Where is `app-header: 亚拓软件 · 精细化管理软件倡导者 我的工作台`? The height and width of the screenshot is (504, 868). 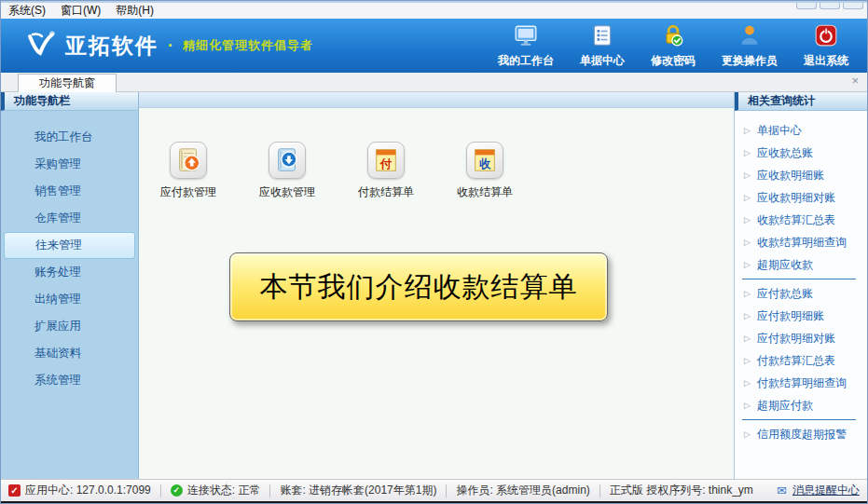 app-header: 亚拓软件 · 精细化管理软件倡导者 我的工作台 is located at coordinates (434, 46).